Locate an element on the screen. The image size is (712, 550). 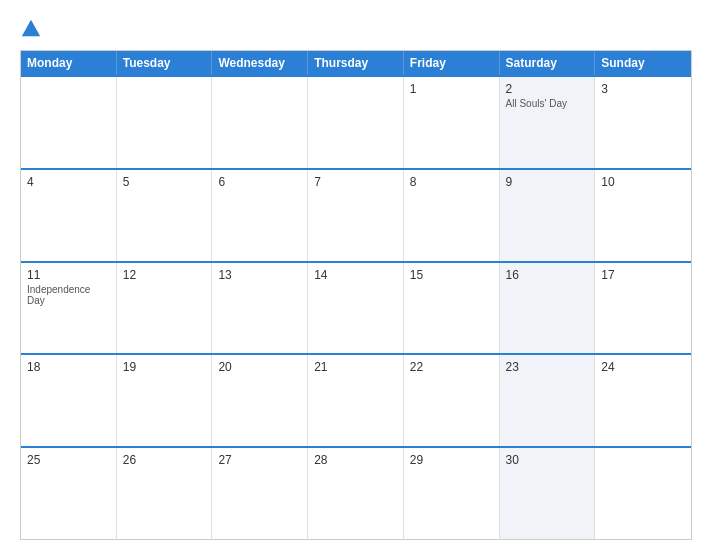
calendar-cell: 5 is located at coordinates (165, 216).